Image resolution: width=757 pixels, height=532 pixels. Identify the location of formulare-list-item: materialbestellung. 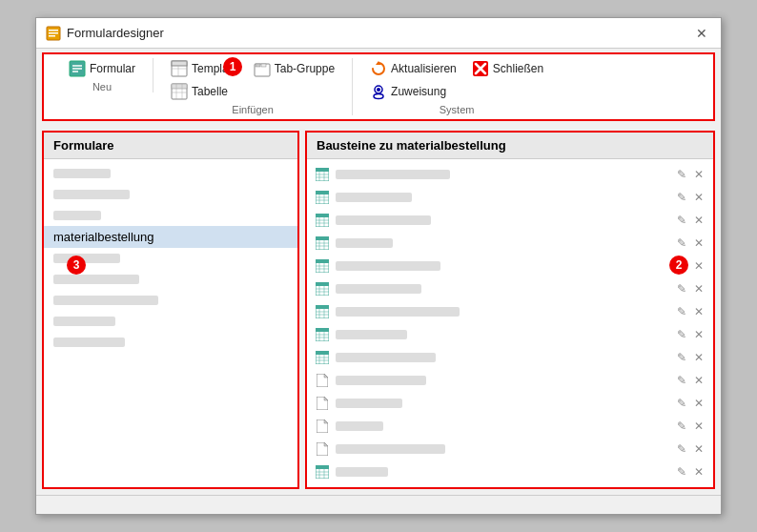
(171, 236).